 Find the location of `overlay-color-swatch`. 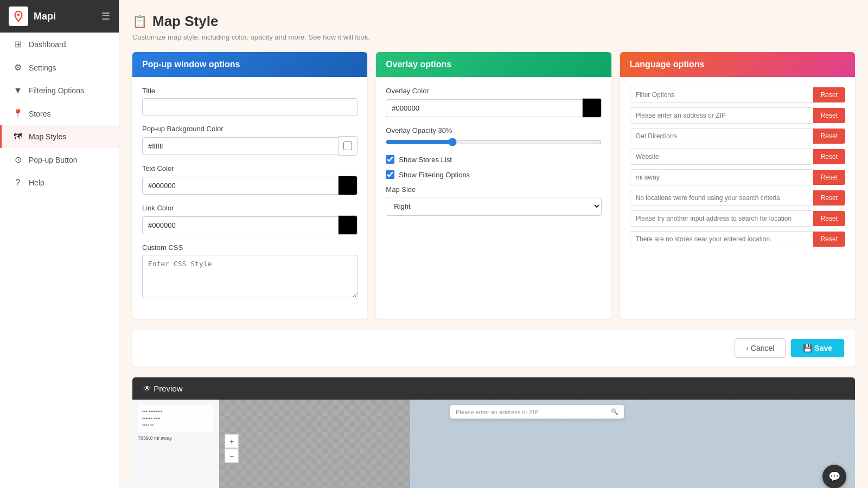

overlay-color-swatch is located at coordinates (592, 108).